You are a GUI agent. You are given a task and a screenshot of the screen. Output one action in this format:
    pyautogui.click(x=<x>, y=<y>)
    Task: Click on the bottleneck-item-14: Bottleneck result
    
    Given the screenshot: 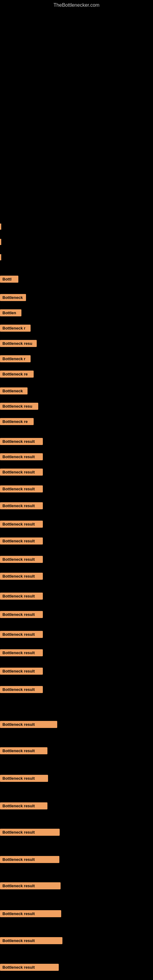 What is the action you would take?
    pyautogui.click(x=21, y=506)
    